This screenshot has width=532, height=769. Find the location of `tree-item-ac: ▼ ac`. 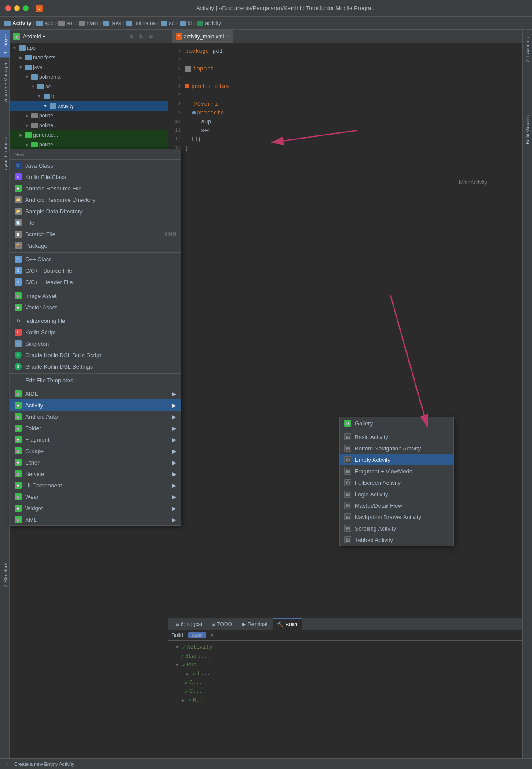

tree-item-ac: ▼ ac is located at coordinates (89, 87).